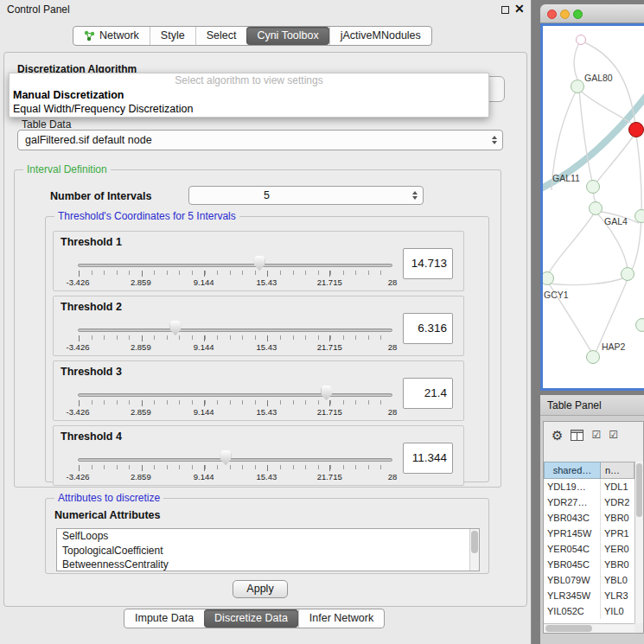 Image resolution: width=644 pixels, height=644 pixels. I want to click on table-data-value: galFiltered.sif default node, so click(88, 140).